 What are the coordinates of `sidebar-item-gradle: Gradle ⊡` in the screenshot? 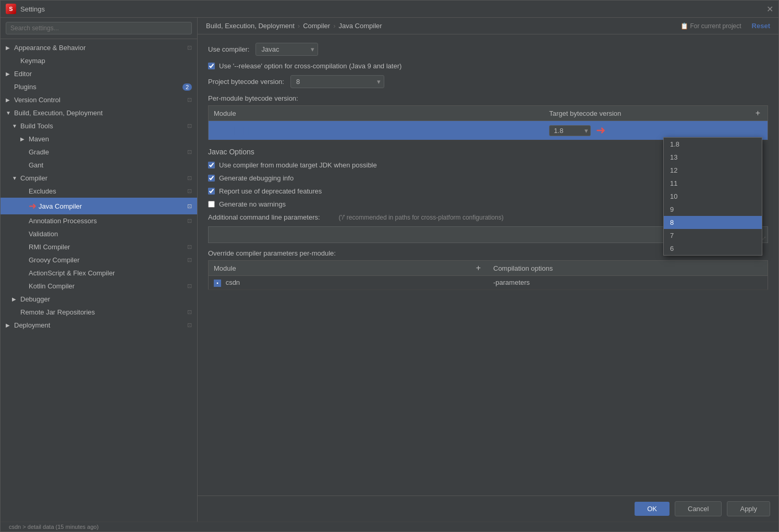 It's located at (99, 152).